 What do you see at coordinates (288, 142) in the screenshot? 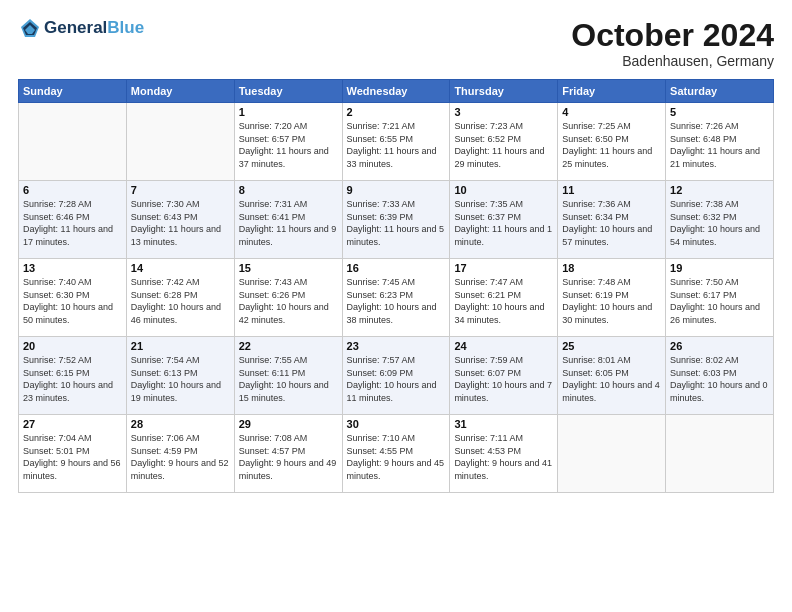
I see `table-row: 1Sunrise: 7:20 AM Sunset: 6:57 PM Daylig…` at bounding box center [288, 142].